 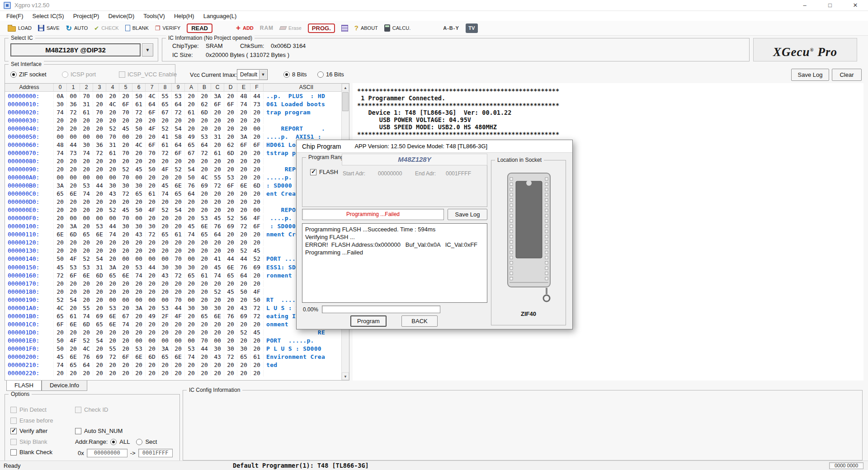 What do you see at coordinates (257, 300) in the screenshot?
I see `hex-byte: 50` at bounding box center [257, 300].